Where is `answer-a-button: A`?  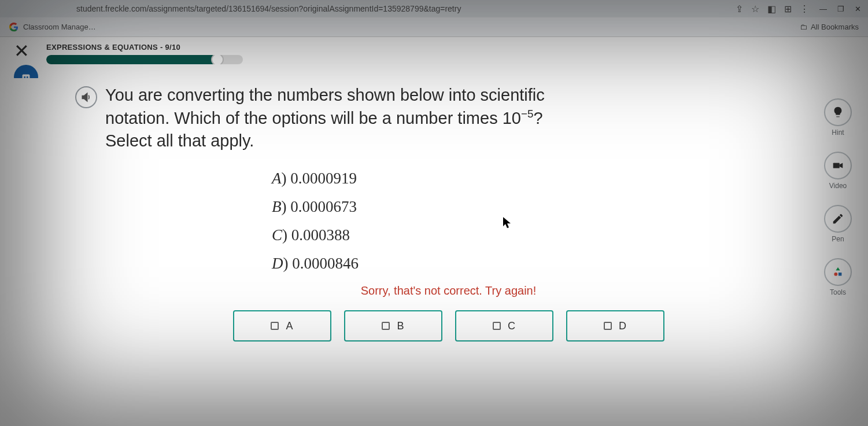
answer-a-button: A is located at coordinates (282, 326).